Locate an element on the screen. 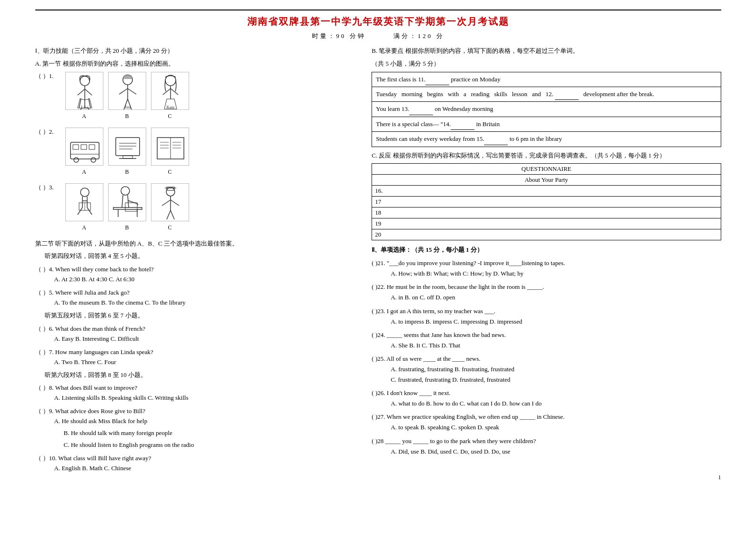  section2-header: Ⅱ、单项选择：（共 15 分，每小题 1 分） is located at coordinates (546, 250).